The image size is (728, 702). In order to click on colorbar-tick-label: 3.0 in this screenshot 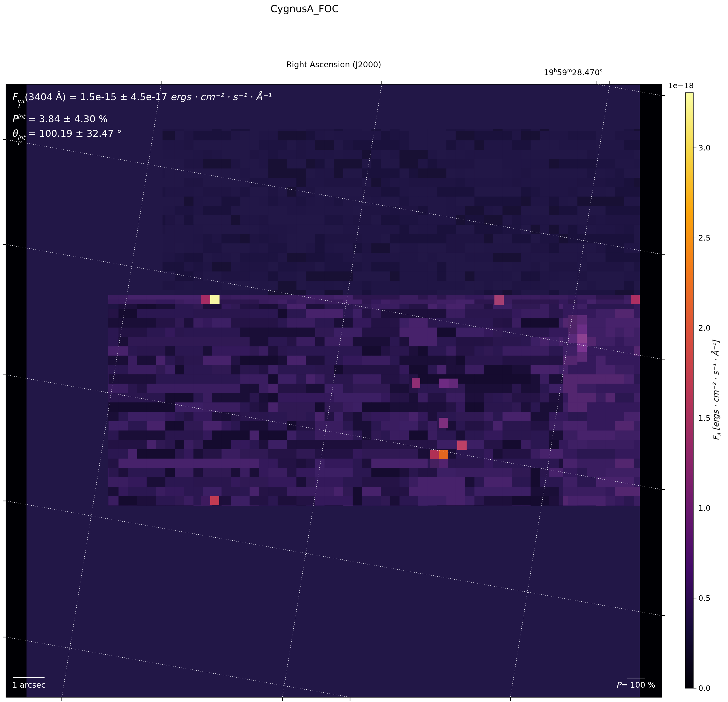, I will do `click(704, 148)`.